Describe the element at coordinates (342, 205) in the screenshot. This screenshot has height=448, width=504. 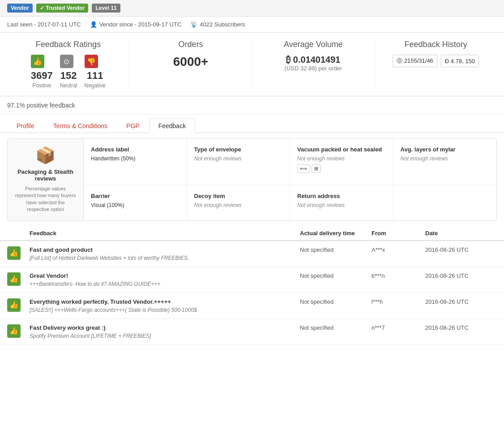
I see `pkg-cell-return-value: Not enough reviews` at that location.